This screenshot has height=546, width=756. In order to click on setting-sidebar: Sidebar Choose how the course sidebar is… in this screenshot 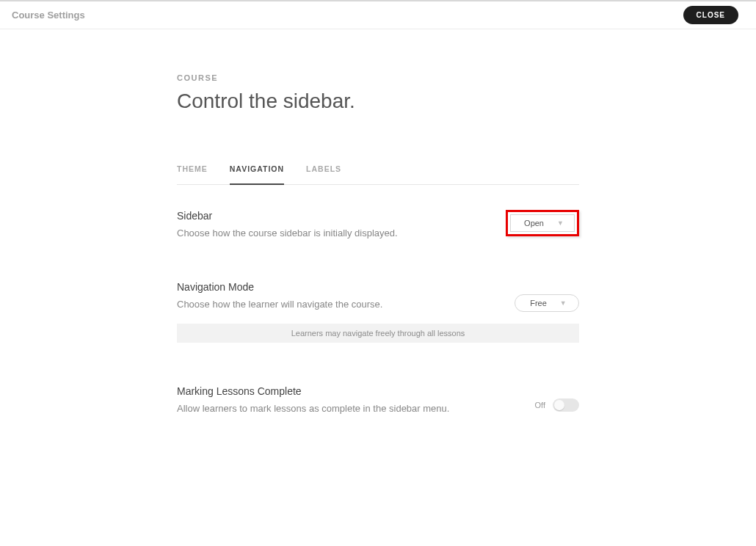, I will do `click(378, 225)`.